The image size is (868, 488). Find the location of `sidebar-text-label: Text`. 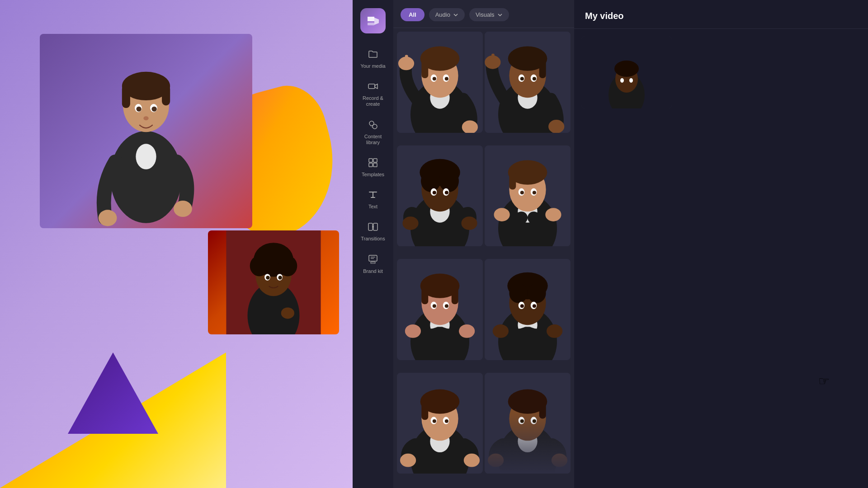

sidebar-text-label: Text is located at coordinates (373, 207).